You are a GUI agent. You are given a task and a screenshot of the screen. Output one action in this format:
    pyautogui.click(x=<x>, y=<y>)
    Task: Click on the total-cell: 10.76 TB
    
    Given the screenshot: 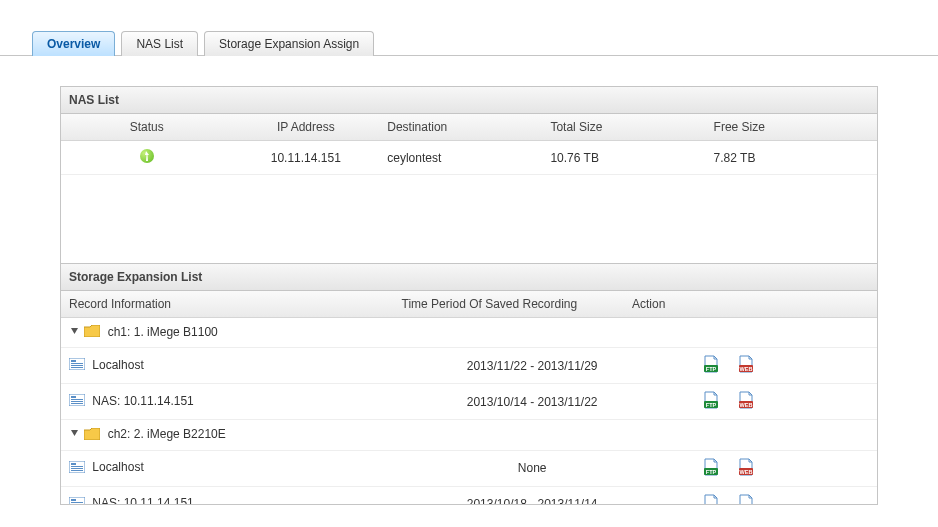 What is the action you would take?
    pyautogui.click(x=624, y=158)
    